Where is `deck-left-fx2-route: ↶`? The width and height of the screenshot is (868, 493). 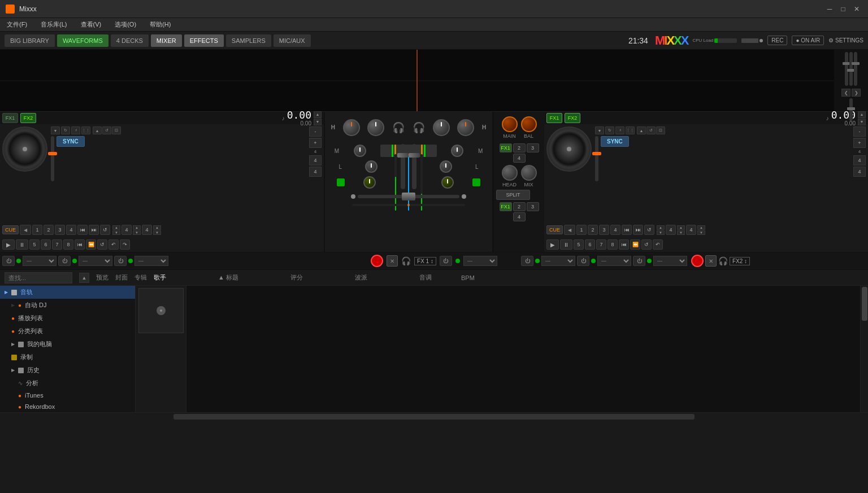 deck-left-fx2-route: ↶ is located at coordinates (114, 245).